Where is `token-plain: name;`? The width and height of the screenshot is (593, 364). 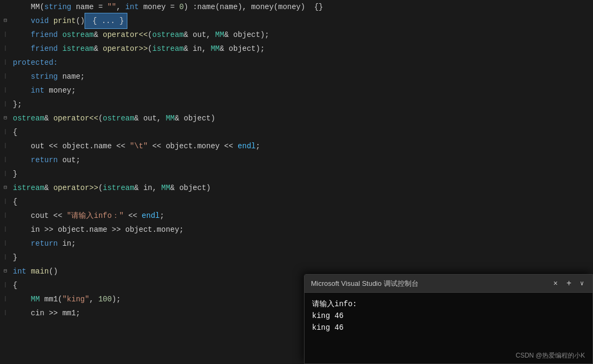
token-plain: name; is located at coordinates (71, 77).